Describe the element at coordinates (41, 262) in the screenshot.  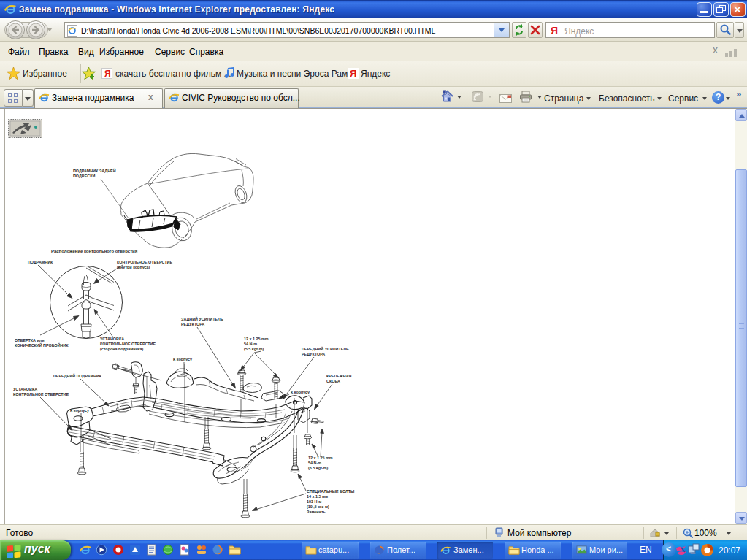
I see `svg-text: ПОДРАМНИК` at that location.